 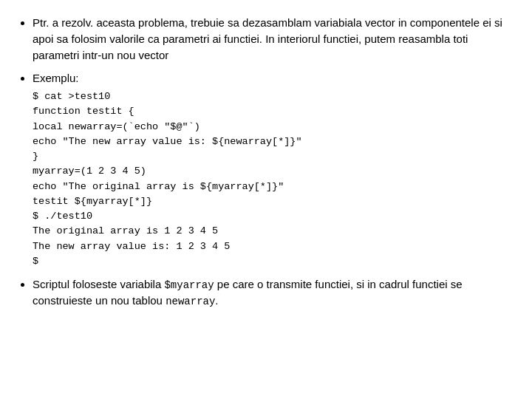 What do you see at coordinates (248, 293) in the screenshot?
I see `bullet3-content: Scriptul foloseste variabila $myarray pe…` at bounding box center [248, 293].